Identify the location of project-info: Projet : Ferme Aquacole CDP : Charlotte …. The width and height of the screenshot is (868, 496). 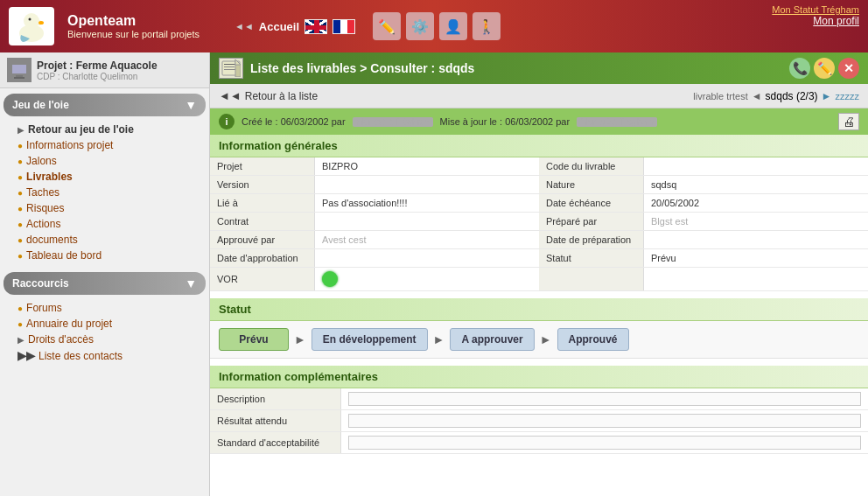
(97, 70).